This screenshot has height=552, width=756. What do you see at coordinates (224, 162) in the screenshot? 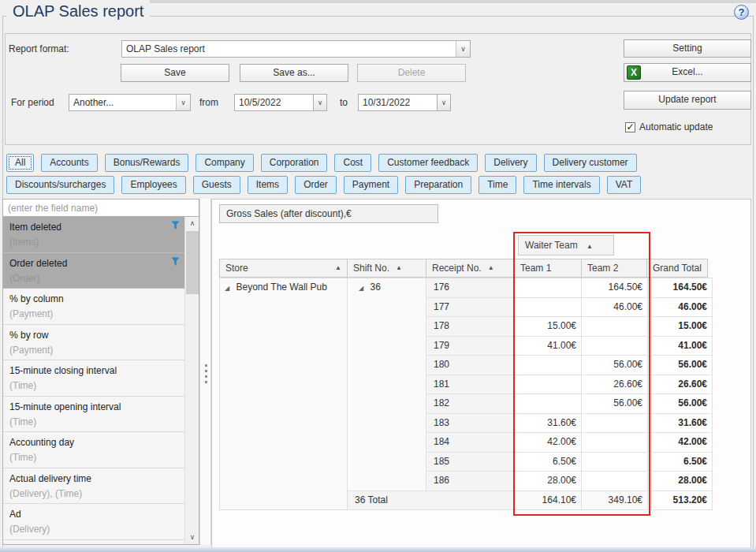
I see `tab-company: Company` at bounding box center [224, 162].